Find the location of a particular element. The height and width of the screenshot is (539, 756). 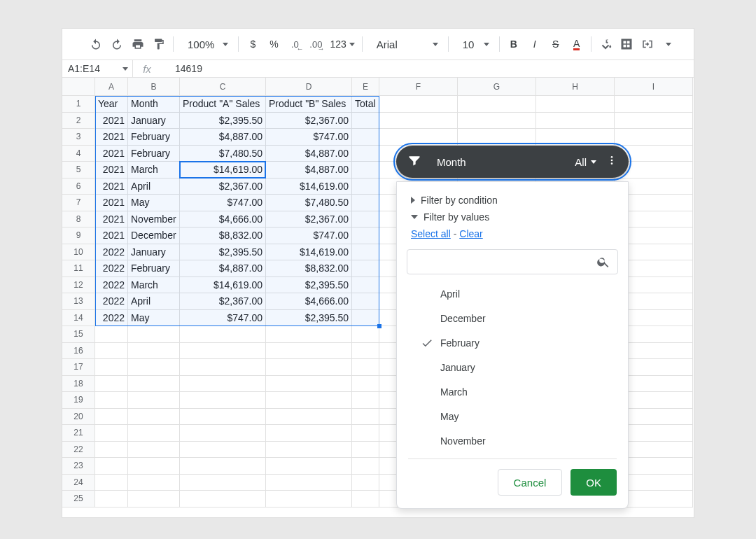

cancel-button: Cancel is located at coordinates (531, 482).